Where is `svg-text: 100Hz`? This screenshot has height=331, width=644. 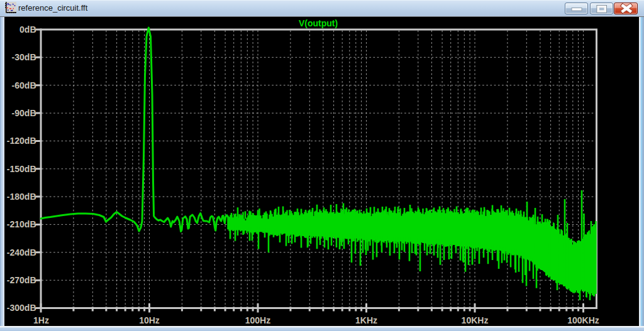 svg-text: 100Hz is located at coordinates (258, 320).